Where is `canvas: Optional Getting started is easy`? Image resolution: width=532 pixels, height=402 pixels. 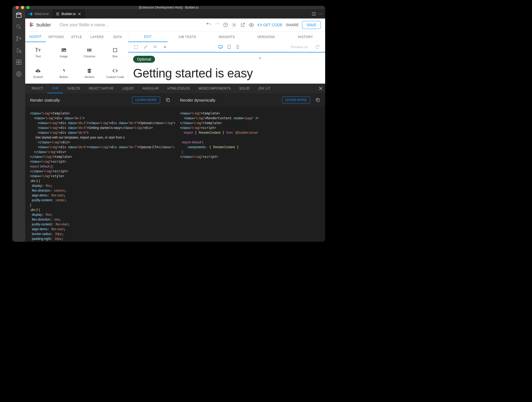 canvas: Optional Getting started is easy is located at coordinates (227, 68).